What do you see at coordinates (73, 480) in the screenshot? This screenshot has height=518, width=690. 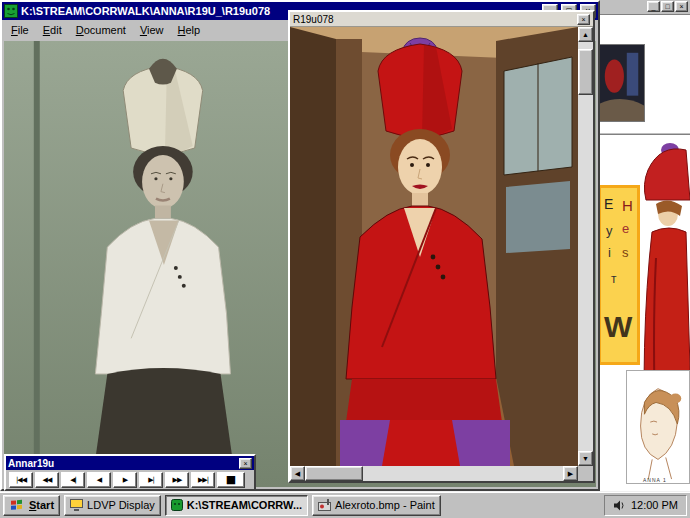 I see `step-back-button: ◀|` at bounding box center [73, 480].